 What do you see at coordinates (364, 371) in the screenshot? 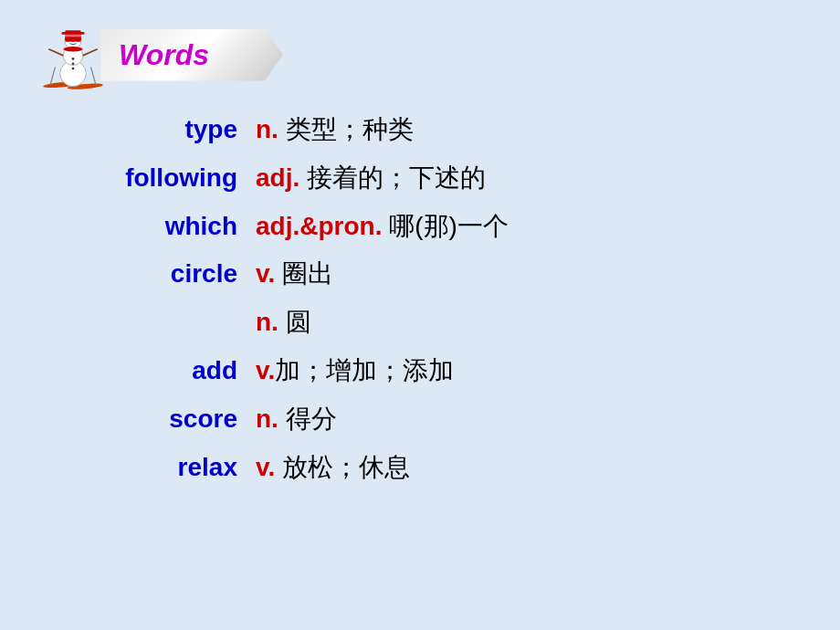
I see `word-meaning: 加；增加；添加` at bounding box center [364, 371].